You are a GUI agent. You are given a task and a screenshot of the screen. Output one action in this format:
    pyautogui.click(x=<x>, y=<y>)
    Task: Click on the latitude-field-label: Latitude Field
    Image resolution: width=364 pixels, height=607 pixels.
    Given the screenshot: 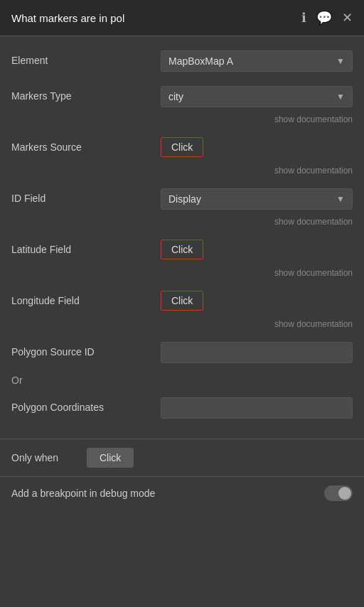 What is the action you would take?
    pyautogui.click(x=86, y=247)
    